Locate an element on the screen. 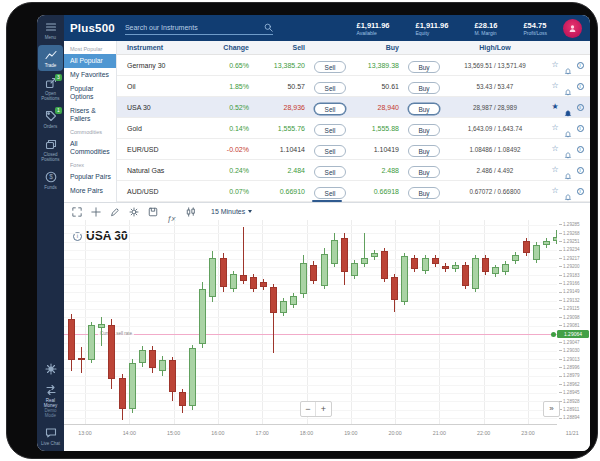  category-item-my-favorites: My Favorites is located at coordinates (90, 75).